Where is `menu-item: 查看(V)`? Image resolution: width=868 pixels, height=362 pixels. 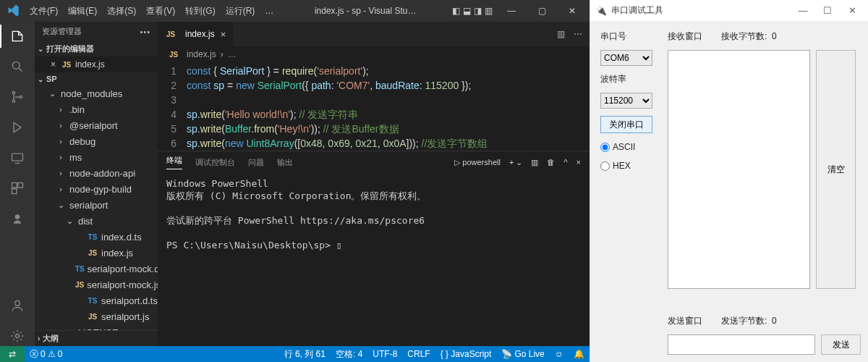
menu-item: 查看(V) is located at coordinates (161, 11).